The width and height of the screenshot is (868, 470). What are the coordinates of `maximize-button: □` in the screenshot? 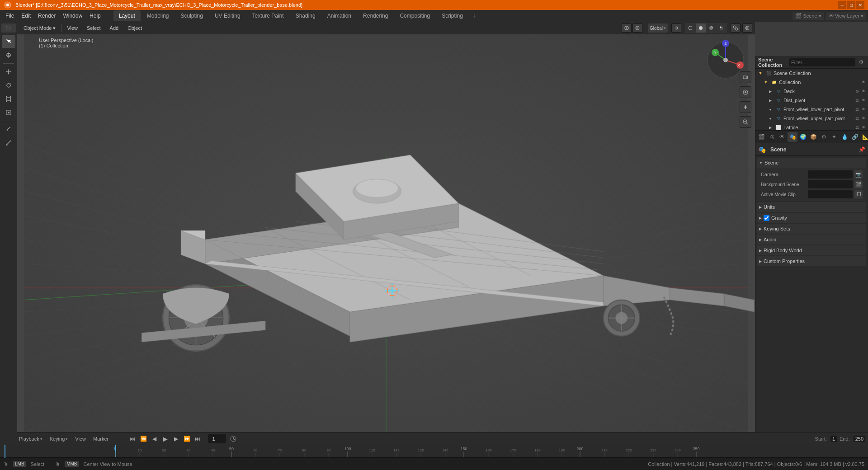 It's located at (851, 5).